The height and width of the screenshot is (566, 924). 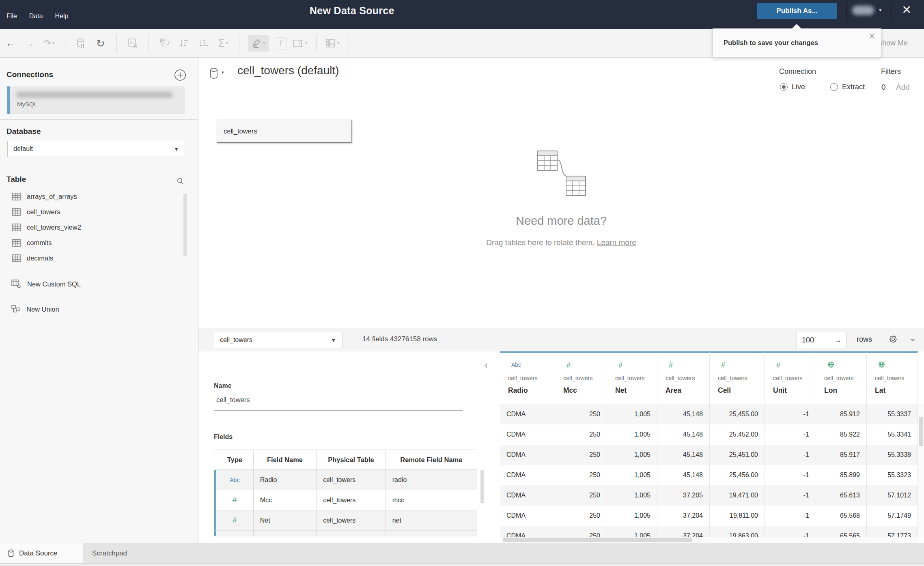 What do you see at coordinates (892, 495) in the screenshot?
I see `grid-cell: 57.1012` at bounding box center [892, 495].